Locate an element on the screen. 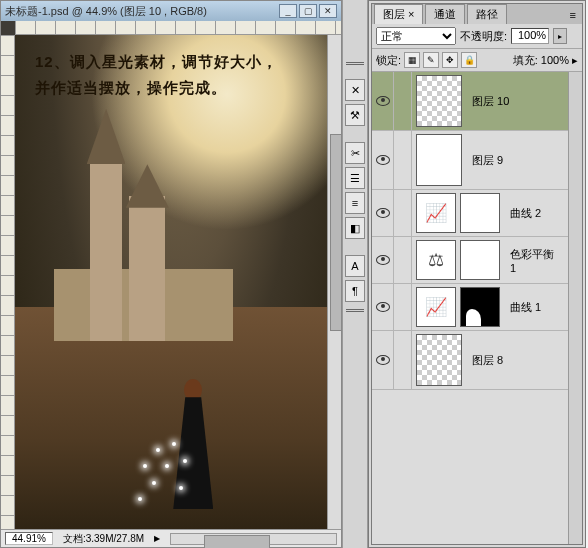 The height and width of the screenshot is (548, 588). layer-row-2: 📈 曲线 2 is located at coordinates (470, 214).